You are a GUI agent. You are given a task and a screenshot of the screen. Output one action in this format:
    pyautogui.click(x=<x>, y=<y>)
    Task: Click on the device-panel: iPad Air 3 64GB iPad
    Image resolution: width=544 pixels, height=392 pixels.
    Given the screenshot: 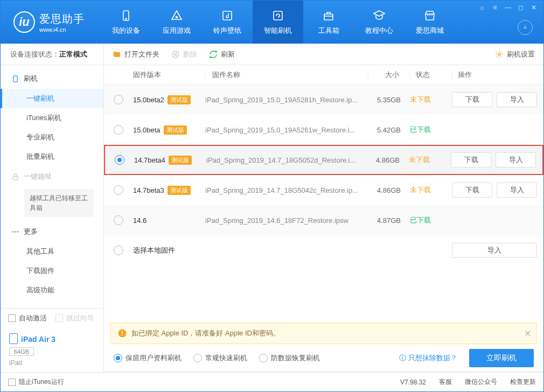 What is the action you would take?
    pyautogui.click(x=52, y=350)
    